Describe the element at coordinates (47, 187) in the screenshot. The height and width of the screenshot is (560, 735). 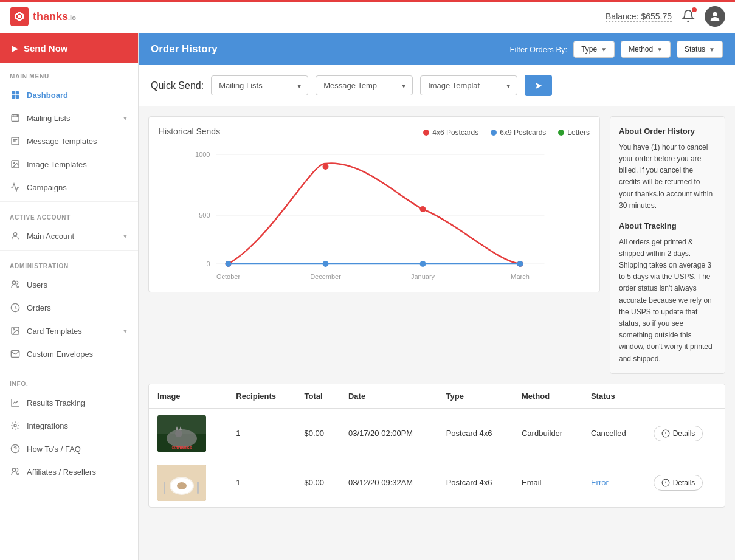
I see `sidebar-item-label: Campaigns` at that location.